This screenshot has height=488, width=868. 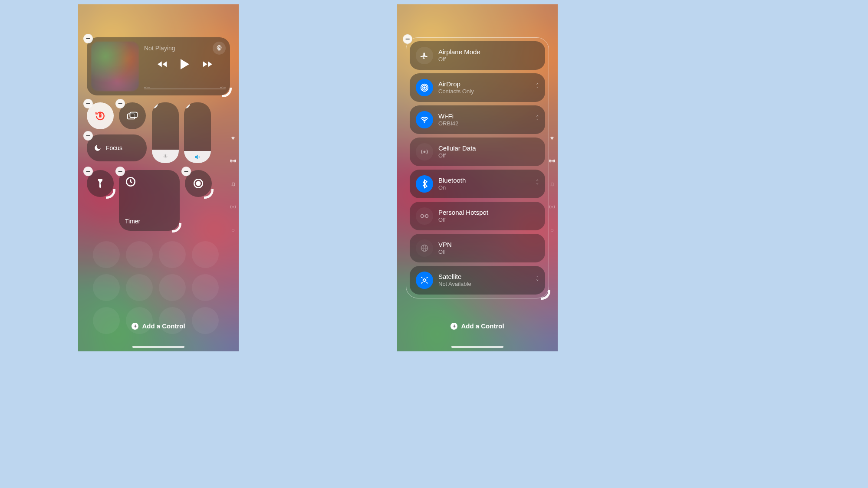 What do you see at coordinates (163, 64) in the screenshot?
I see `prev-track-button` at bounding box center [163, 64].